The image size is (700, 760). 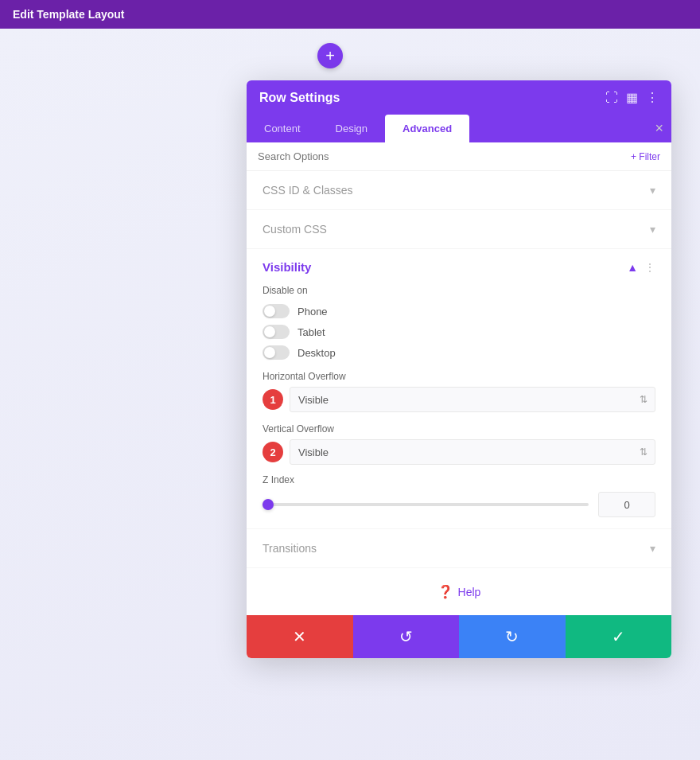 What do you see at coordinates (426, 505) in the screenshot?
I see `z-index-slider` at bounding box center [426, 505].